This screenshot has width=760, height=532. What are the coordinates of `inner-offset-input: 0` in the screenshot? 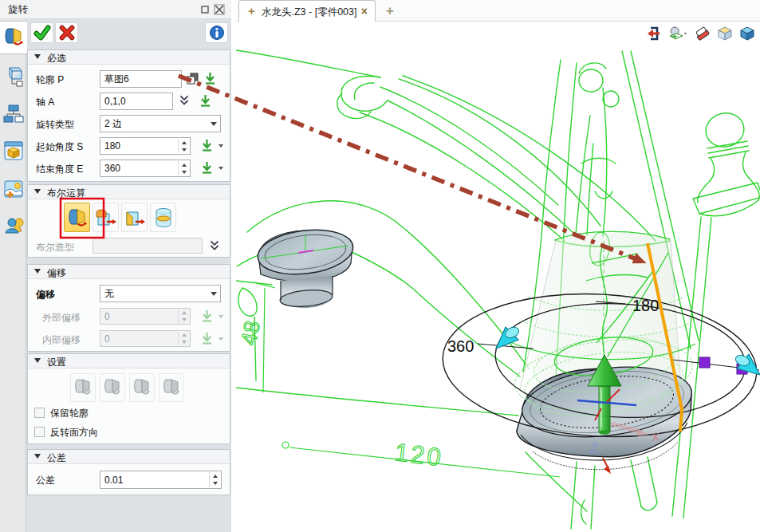 It's located at (145, 338).